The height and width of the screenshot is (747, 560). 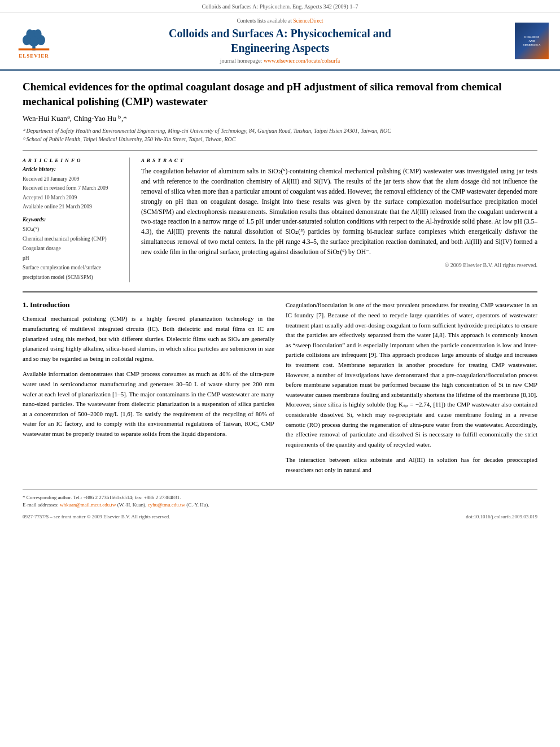 What do you see at coordinates (148, 339) in the screenshot?
I see `intro-paragraph-1: Chemical mechanical polishing (CMP) is a…` at bounding box center [148, 339].